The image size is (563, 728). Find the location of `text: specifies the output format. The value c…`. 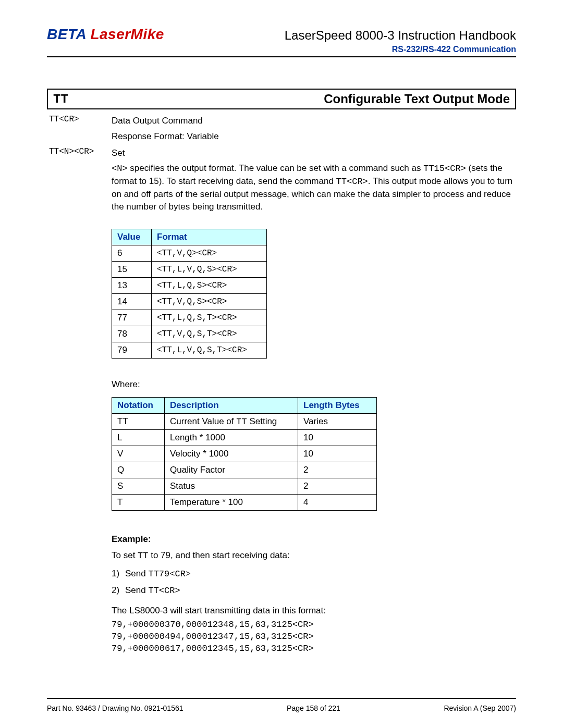

text: specifies the output format. The value c… is located at coordinates (276, 168).